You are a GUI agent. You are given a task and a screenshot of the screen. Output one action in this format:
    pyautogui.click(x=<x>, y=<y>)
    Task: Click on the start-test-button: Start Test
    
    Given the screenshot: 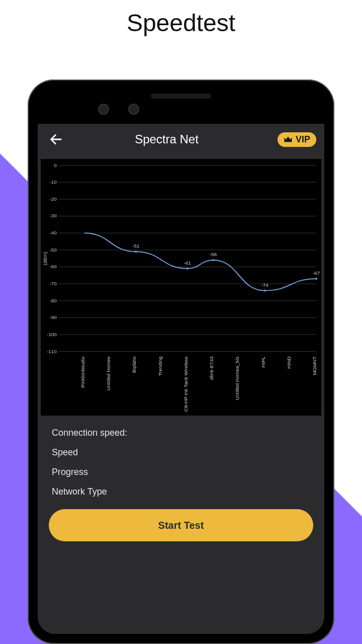 What is the action you would take?
    pyautogui.click(x=181, y=525)
    